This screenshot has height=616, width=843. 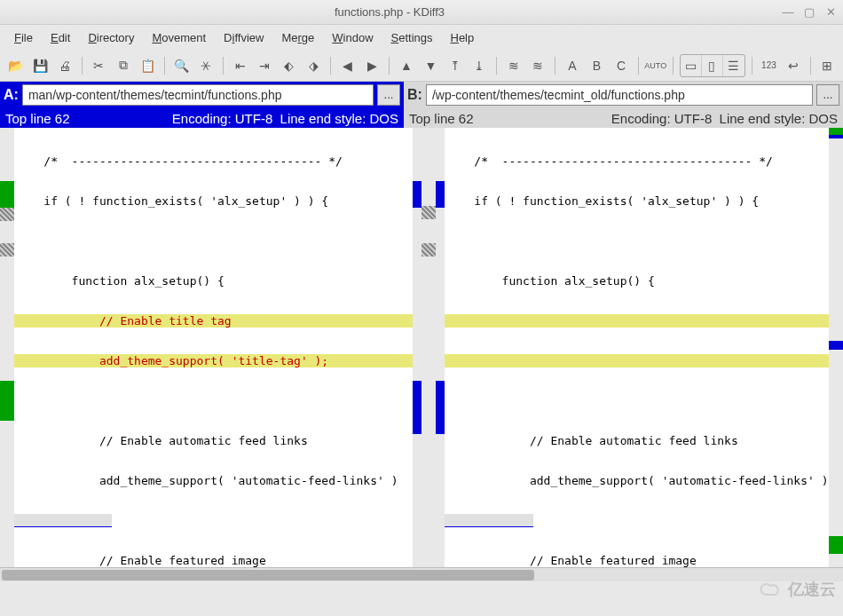 I want to click on split-horiz-icon: ▭, so click(x=691, y=66).